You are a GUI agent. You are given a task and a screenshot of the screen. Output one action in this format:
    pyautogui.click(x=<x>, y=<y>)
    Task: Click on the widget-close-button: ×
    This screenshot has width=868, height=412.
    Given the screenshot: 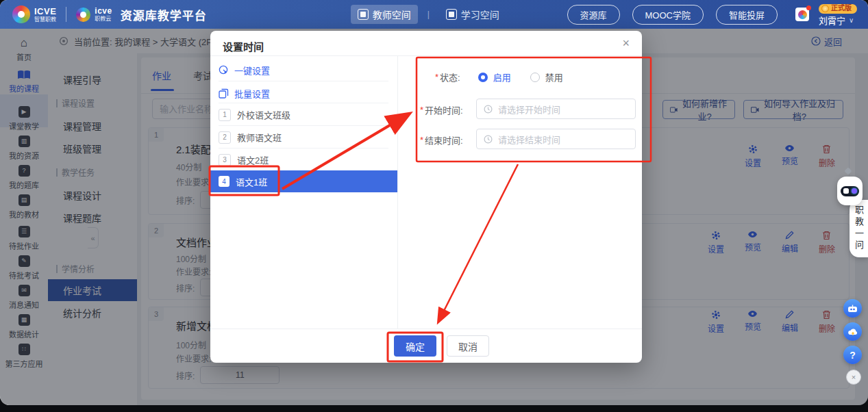 What is the action you would take?
    pyautogui.click(x=854, y=377)
    